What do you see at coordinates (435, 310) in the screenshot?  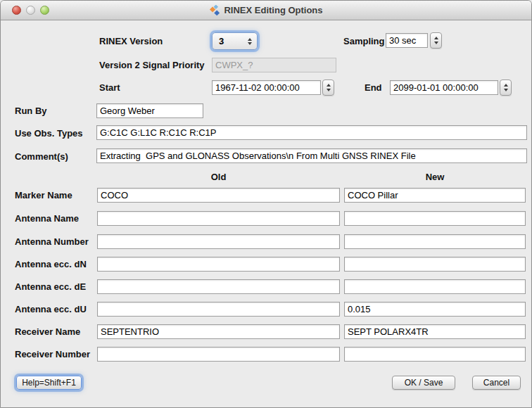 I see `antenna-ecc-du-new-input` at bounding box center [435, 310].